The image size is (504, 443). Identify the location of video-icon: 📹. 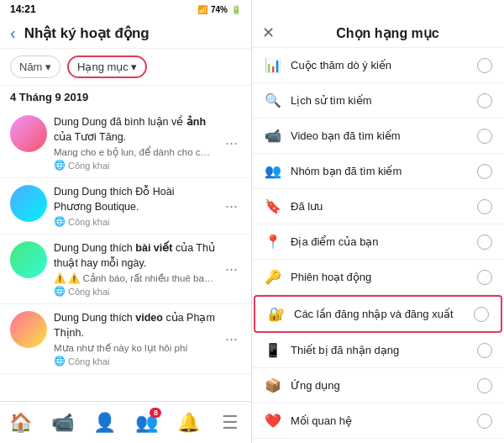
(62, 423).